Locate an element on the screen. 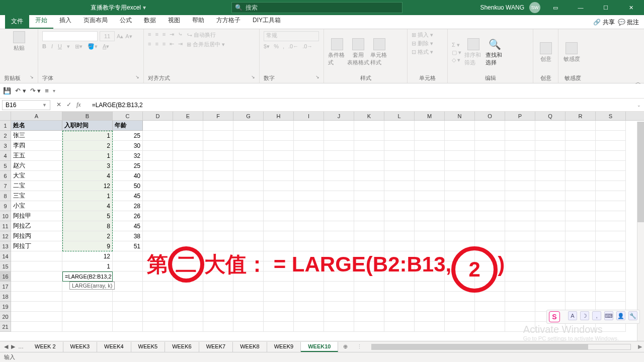  cell-A8: 三宝 is located at coordinates (37, 196).